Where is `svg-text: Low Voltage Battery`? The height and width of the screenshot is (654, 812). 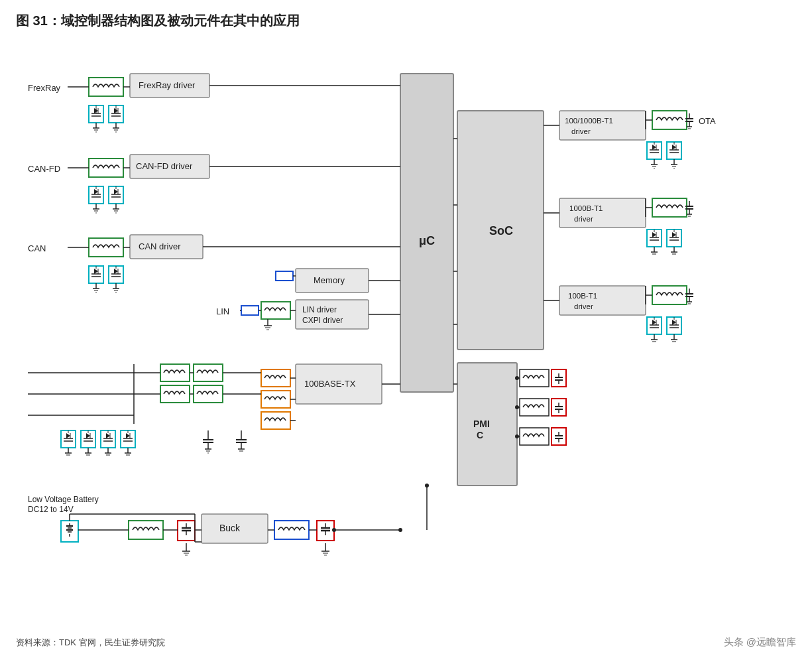 svg-text: Low Voltage Battery is located at coordinates (64, 499).